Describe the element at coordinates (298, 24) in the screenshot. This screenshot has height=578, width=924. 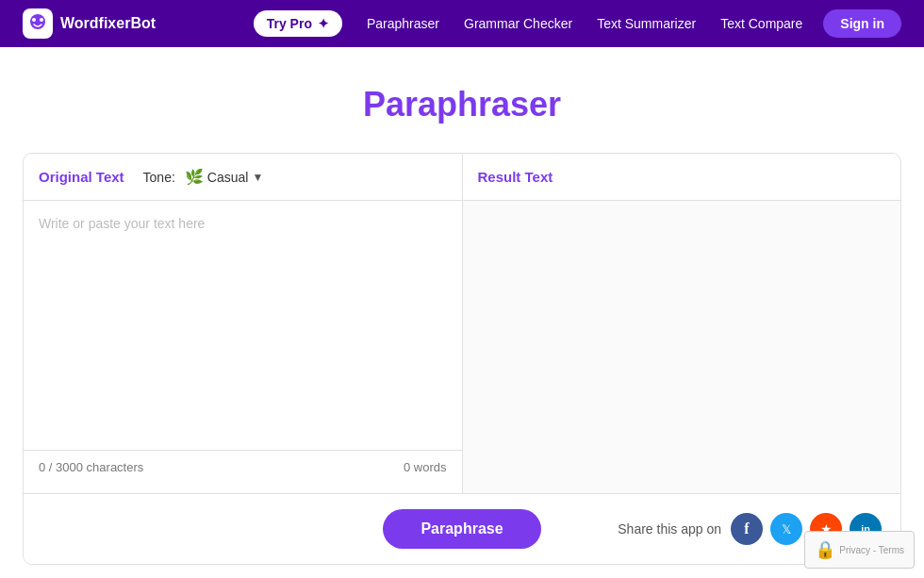
I see `try-pro-button: Try Pro ✦` at that location.